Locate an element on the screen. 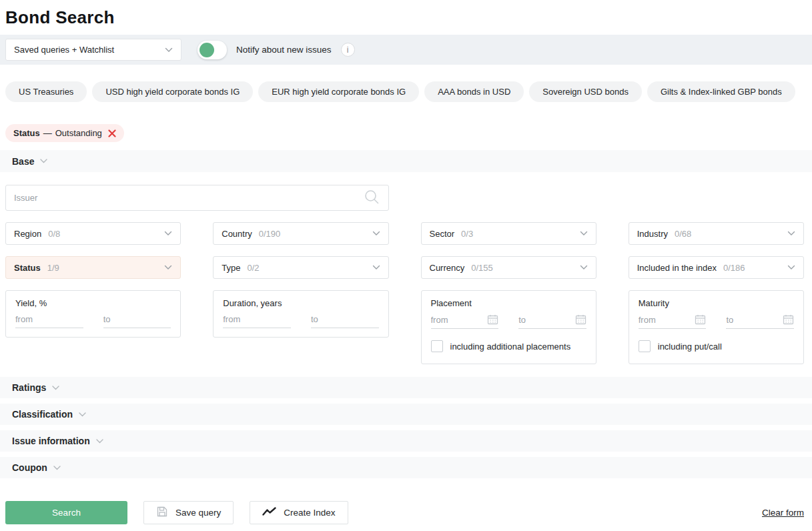 The width and height of the screenshot is (812, 531). range-box-duration: Duration, years is located at coordinates (300, 314).